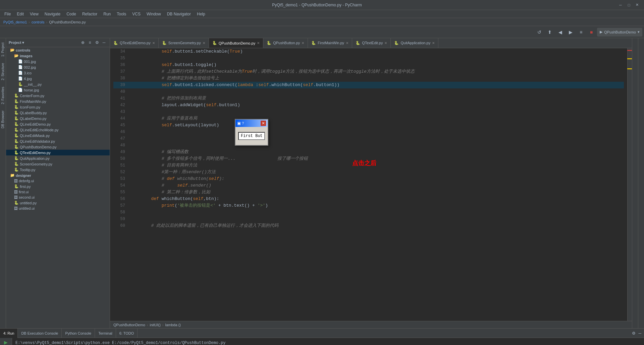 Image resolution: width=644 pixels, height=345 pixels. Describe the element at coordinates (15, 22) in the screenshot. I see `breadcrumb-project: PyQt5_demo1` at that location.